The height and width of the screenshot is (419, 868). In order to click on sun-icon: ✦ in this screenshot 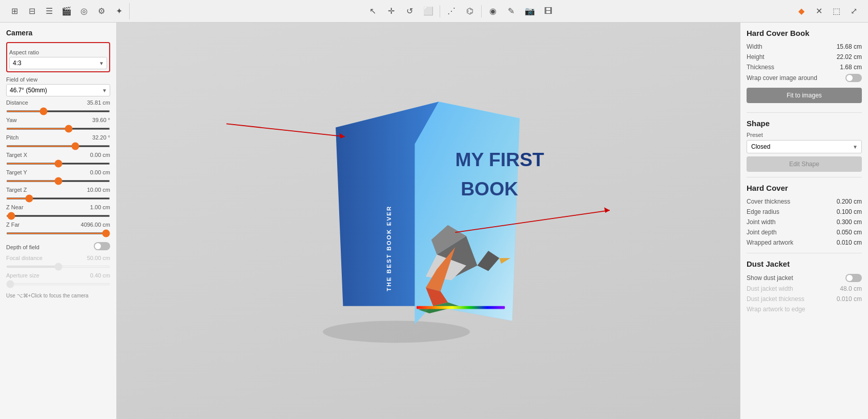, I will do `click(119, 11)`.